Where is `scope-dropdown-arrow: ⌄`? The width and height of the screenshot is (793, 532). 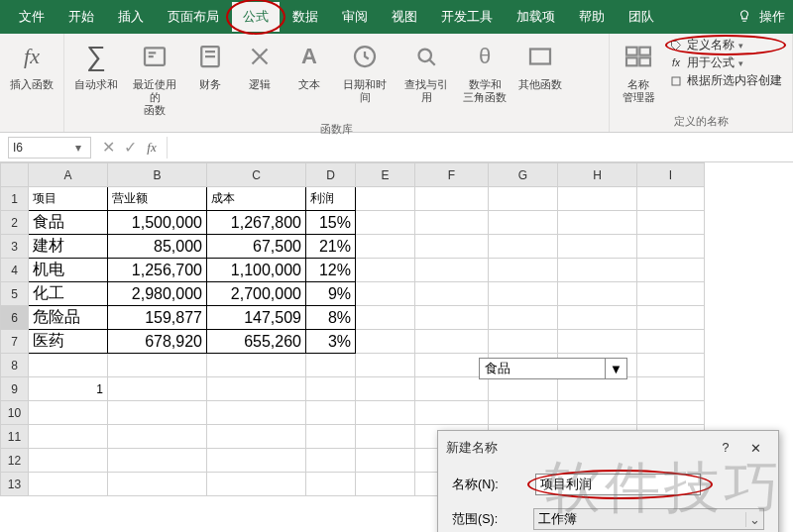
scope-dropdown-arrow: ⌄ is located at coordinates (754, 519).